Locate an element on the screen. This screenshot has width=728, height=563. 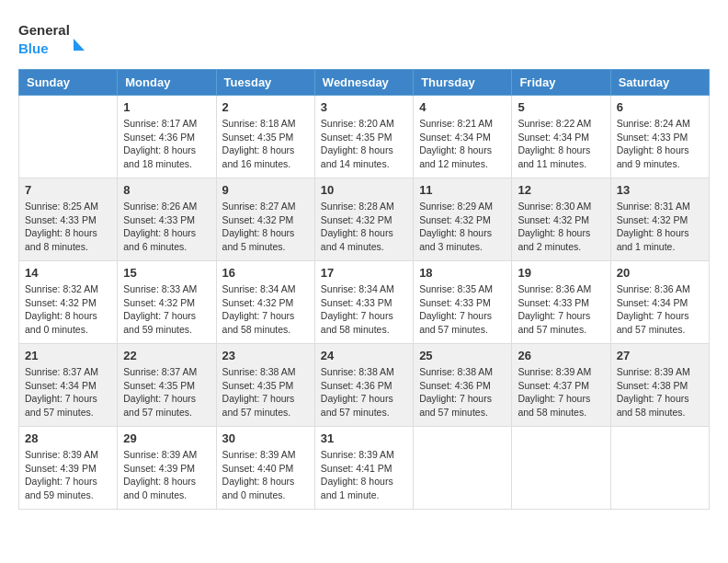
day-number: 26 is located at coordinates (561, 355).